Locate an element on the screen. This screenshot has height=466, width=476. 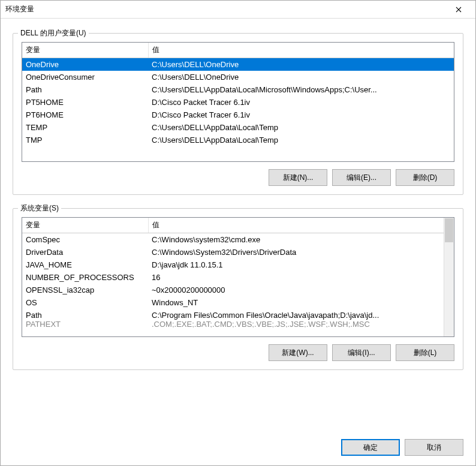
user-buttons-row: 新建(N)... 编辑(E)... 删除(D) is located at coordinates (238, 178).